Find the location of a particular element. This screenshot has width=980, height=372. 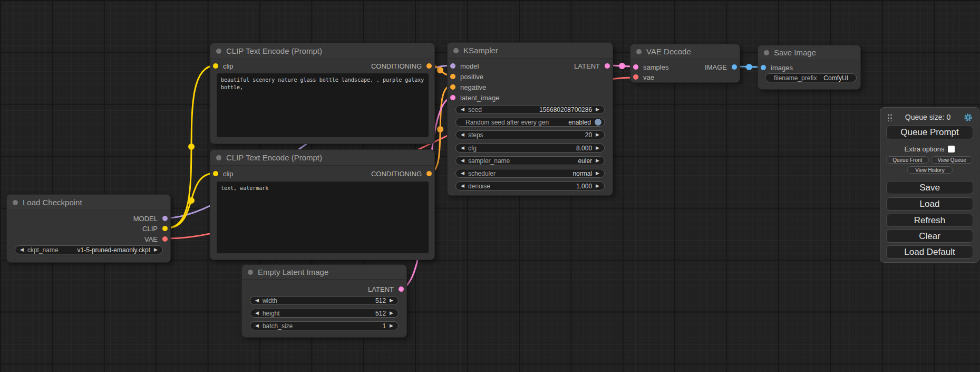

node-title-bar: VAE Decode is located at coordinates (685, 52).